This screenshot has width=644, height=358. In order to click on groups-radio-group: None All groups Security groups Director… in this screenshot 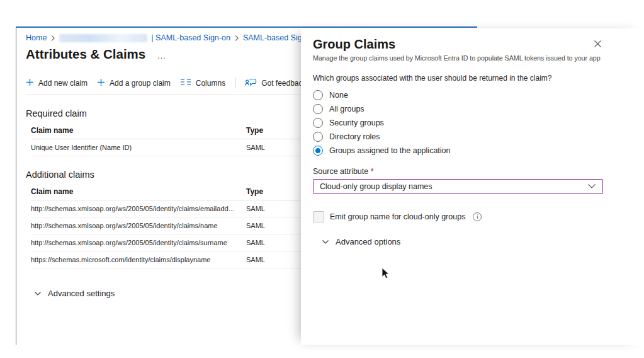, I will do `click(458, 123)`.